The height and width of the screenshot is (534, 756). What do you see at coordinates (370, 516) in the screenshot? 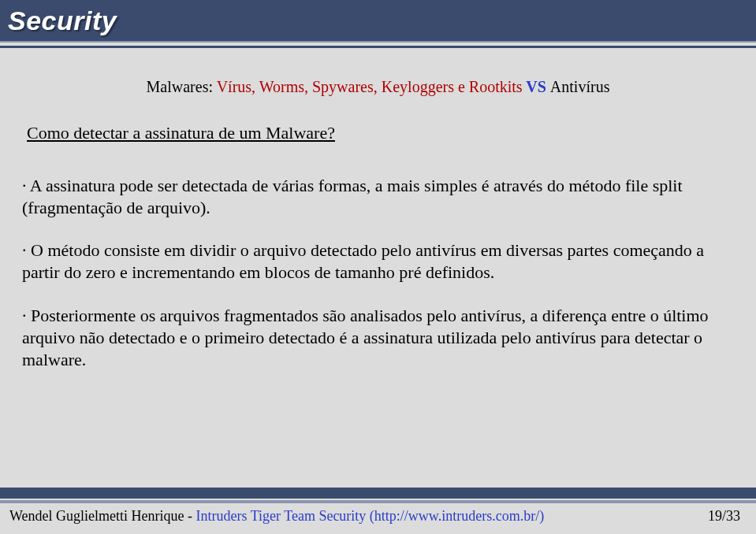
I see `footer-org: Intruders Tiger Team Security (http://ww…` at bounding box center [370, 516].